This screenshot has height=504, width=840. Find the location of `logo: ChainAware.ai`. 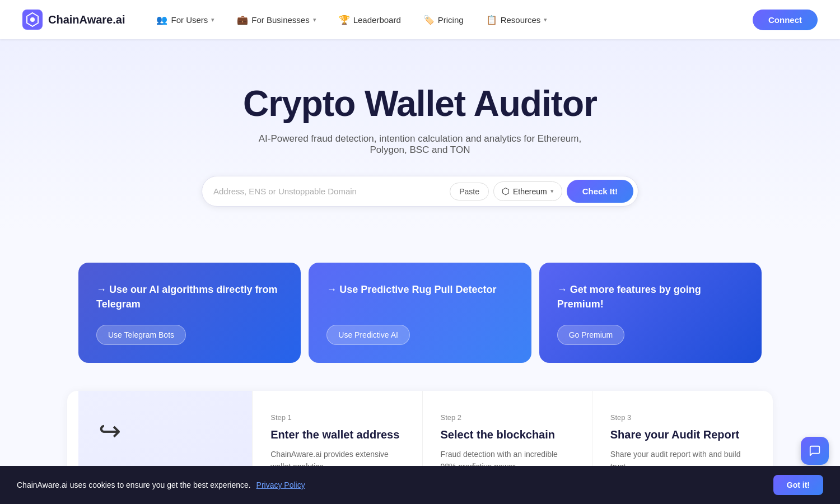

logo: ChainAware.ai is located at coordinates (74, 20).